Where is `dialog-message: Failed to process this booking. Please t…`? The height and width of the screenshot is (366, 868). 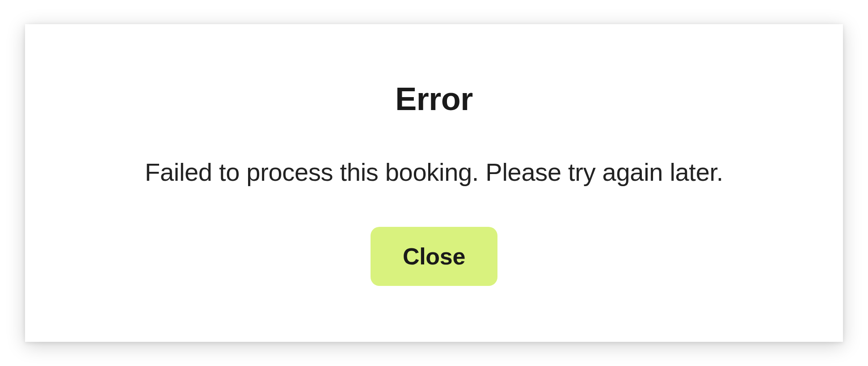 dialog-message: Failed to process this booking. Please t… is located at coordinates (434, 172).